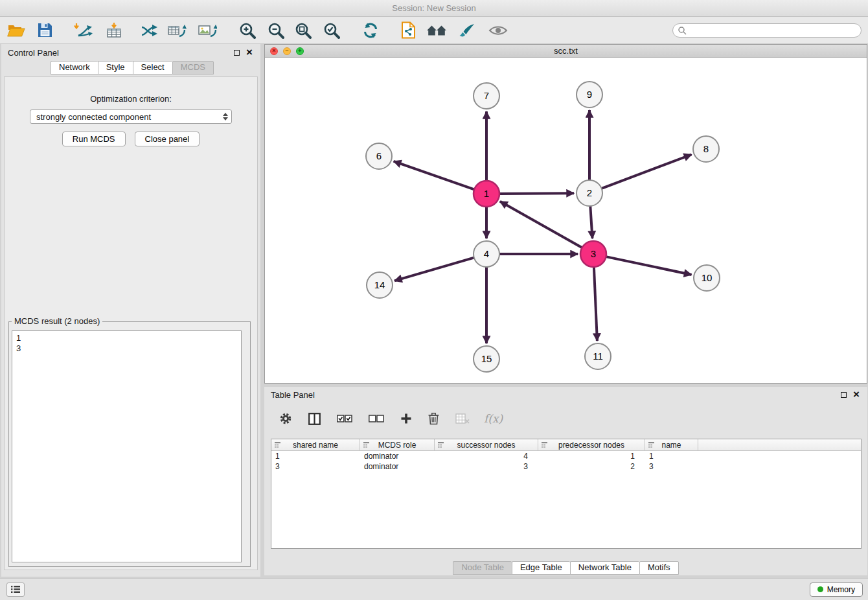  I want to click on svg-text: 11, so click(598, 356).